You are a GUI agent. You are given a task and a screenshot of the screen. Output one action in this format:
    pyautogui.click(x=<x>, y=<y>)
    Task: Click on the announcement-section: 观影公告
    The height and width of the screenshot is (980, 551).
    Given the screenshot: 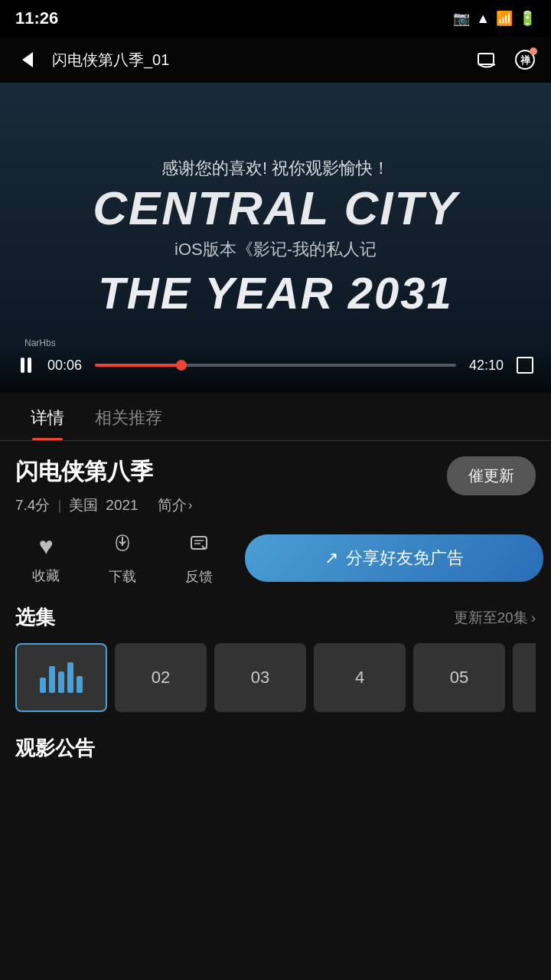 What is the action you would take?
    pyautogui.click(x=276, y=741)
    